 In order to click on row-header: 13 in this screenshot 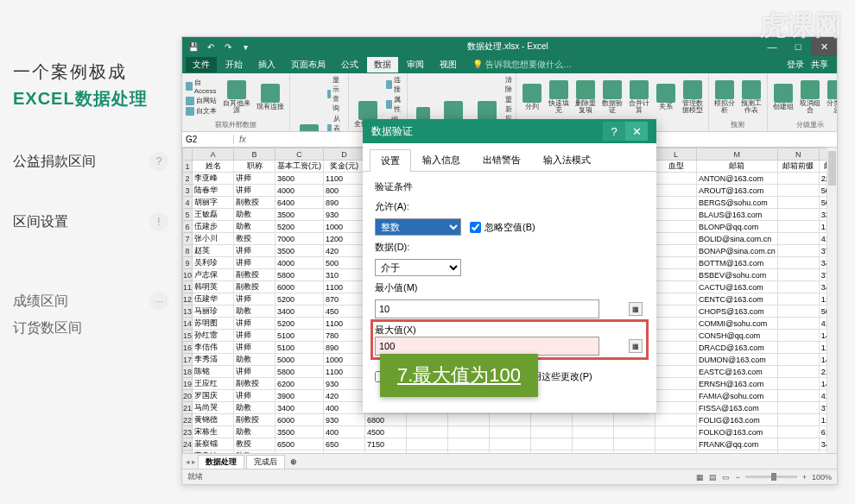, I will do `click(188, 312)`.